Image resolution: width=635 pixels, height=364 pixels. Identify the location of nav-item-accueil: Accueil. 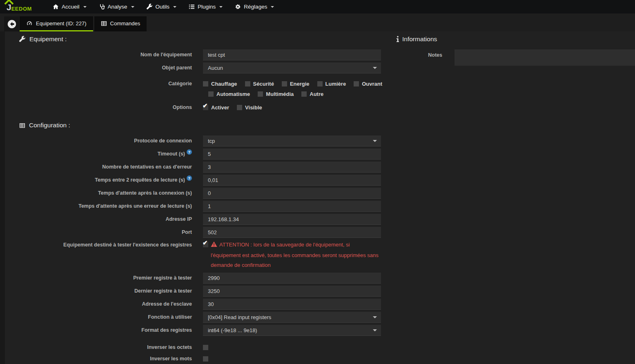
(69, 7).